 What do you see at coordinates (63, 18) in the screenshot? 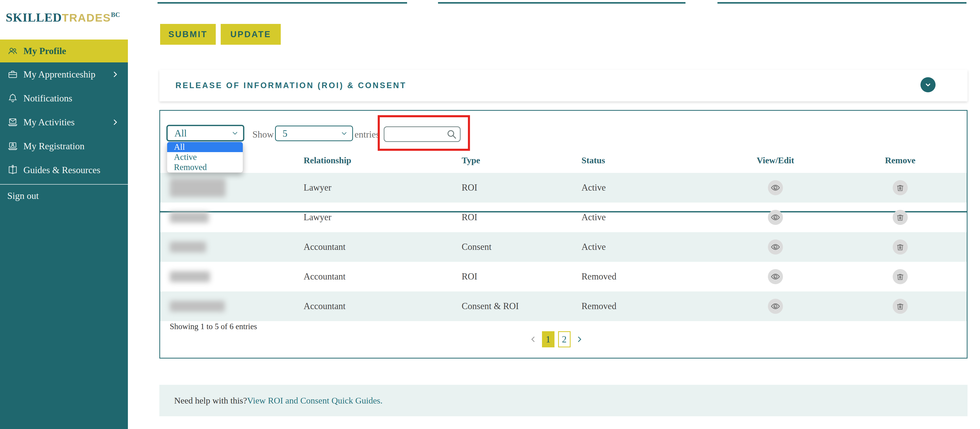
I see `skilledtradesbc-logo: SKILLEDTRADESBC` at bounding box center [63, 18].